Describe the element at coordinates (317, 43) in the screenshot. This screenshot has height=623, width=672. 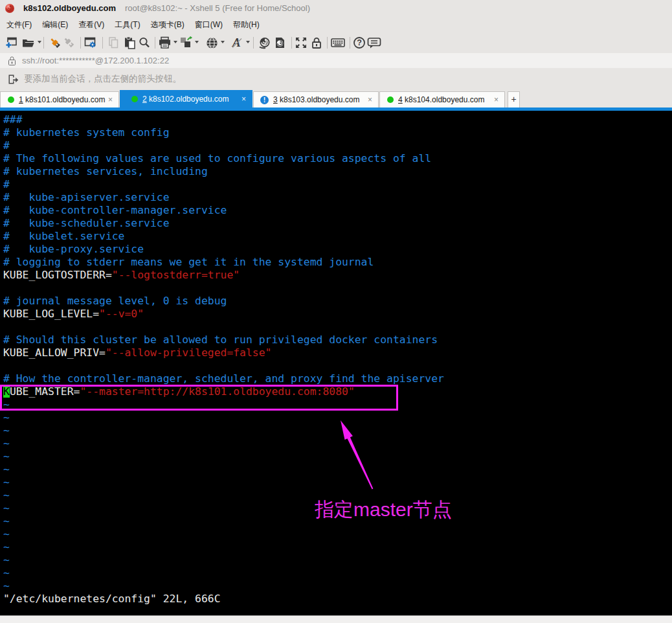
I see `lock-button` at that location.